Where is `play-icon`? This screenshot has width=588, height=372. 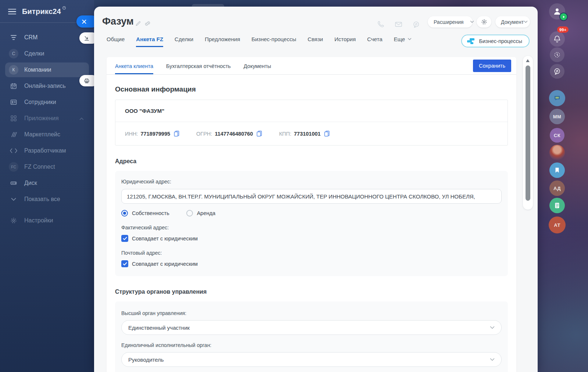
play-icon is located at coordinates (564, 17).